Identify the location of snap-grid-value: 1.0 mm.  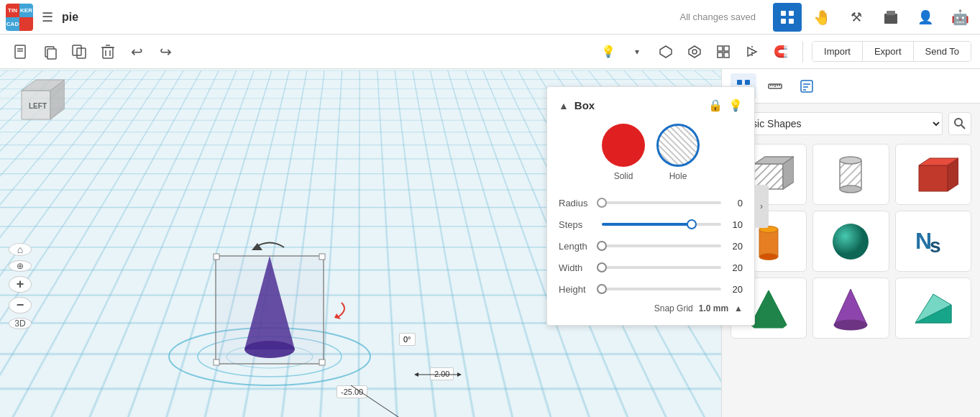
(713, 308).